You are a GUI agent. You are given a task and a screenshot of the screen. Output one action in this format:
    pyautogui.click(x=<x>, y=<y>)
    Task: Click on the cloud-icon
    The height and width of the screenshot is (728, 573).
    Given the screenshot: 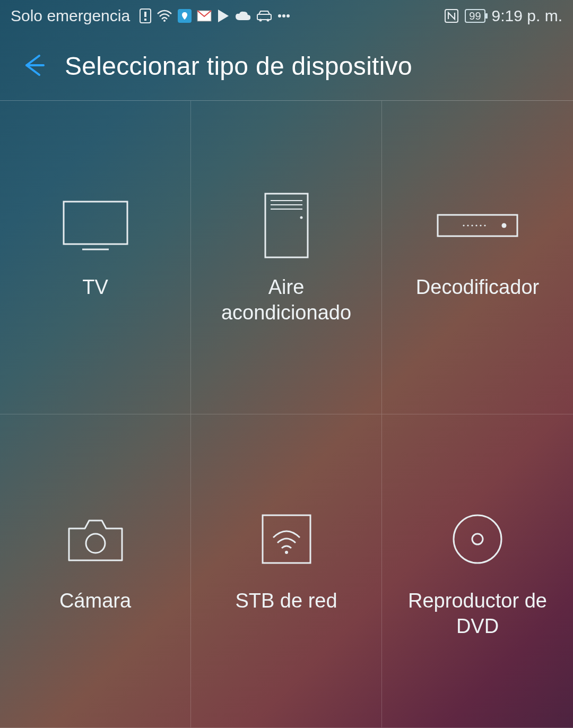 What is the action you would take?
    pyautogui.click(x=243, y=16)
    